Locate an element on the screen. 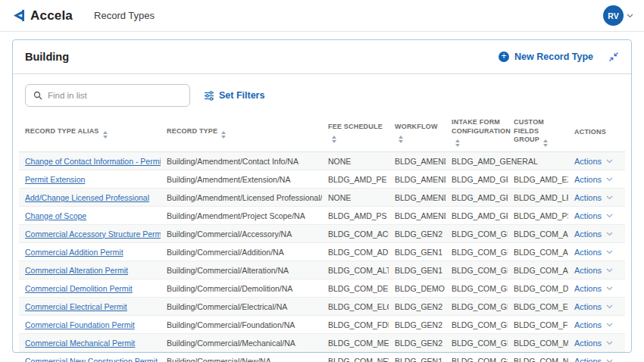  record-type-cell: Building/Amendment/Contact Info/NA is located at coordinates (241, 161).